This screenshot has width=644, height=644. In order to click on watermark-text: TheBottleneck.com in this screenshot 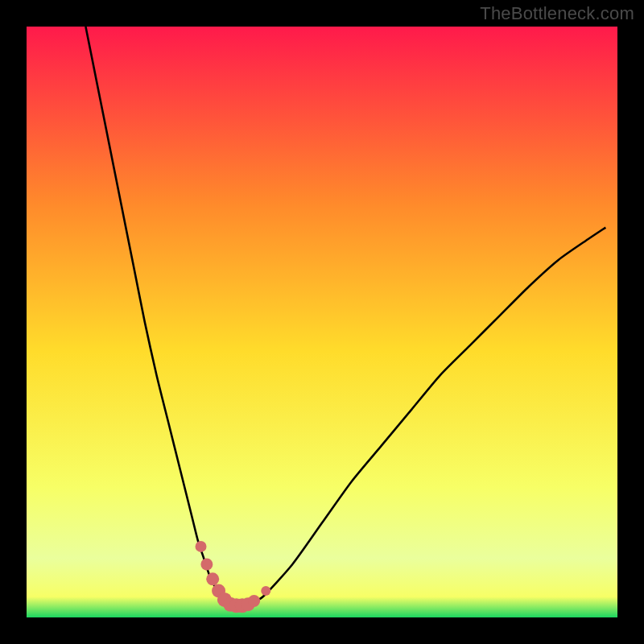, I will do `click(557, 14)`.